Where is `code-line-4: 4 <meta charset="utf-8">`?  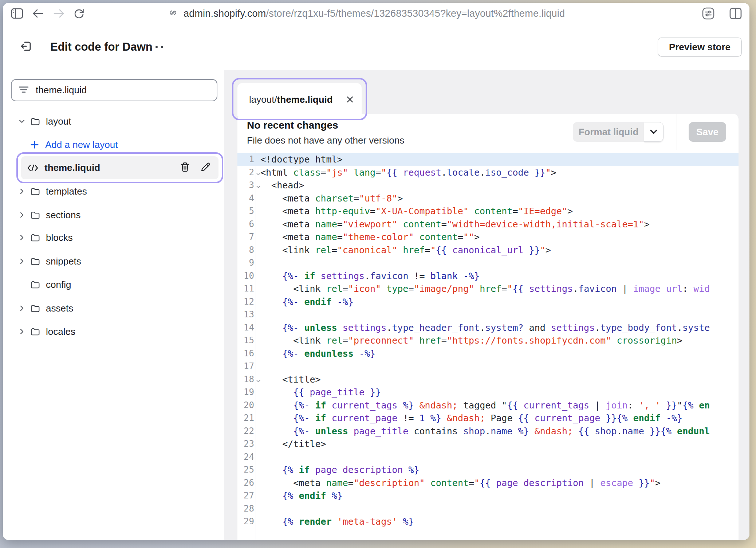 code-line-4: 4 <meta charset="utf-8"> is located at coordinates (488, 199).